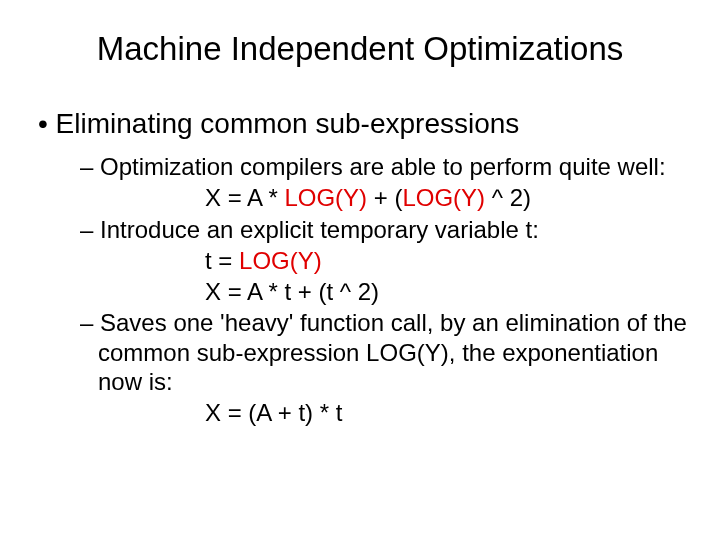 The height and width of the screenshot is (540, 720). Describe the element at coordinates (384, 198) in the screenshot. I see `expr-text: + (` at that location.